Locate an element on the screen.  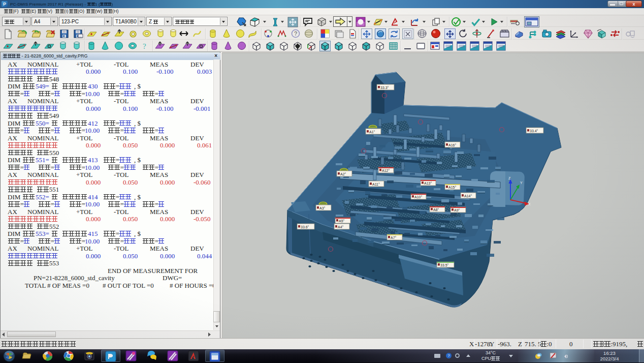
svg-text: A10° is located at coordinates (418, 197).